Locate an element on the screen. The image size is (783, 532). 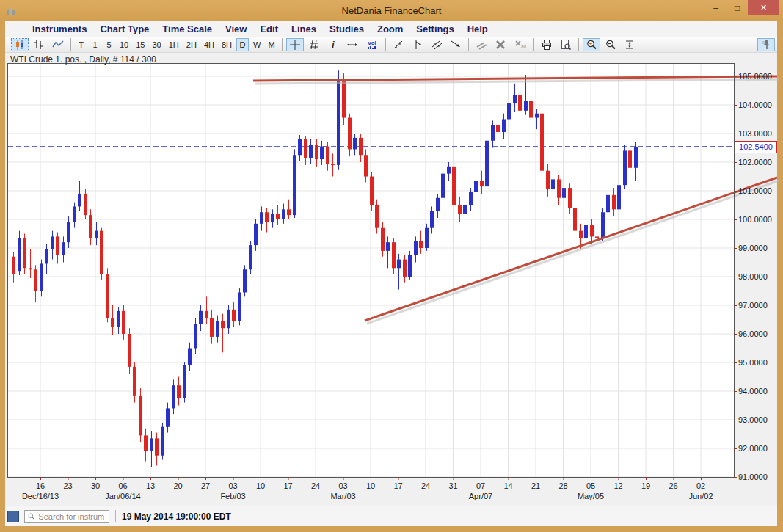
status-bar: 19 May 2014 19:00:00 EDT is located at coordinates (391, 516).